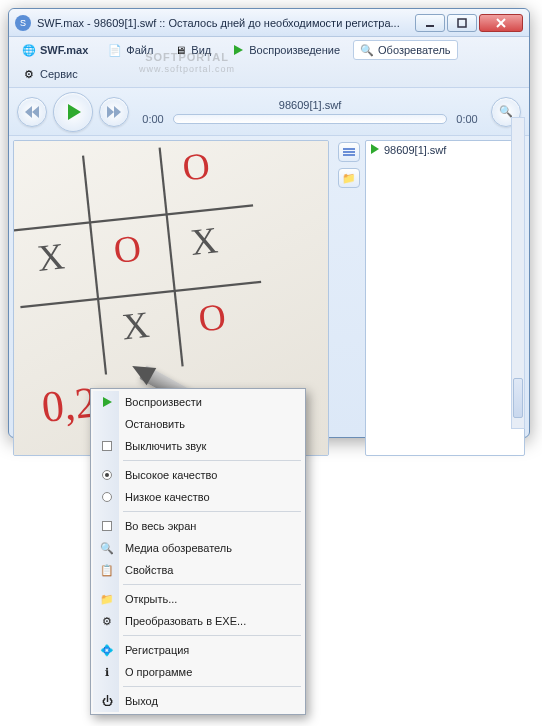 This screenshot has width=542, height=726. Describe the element at coordinates (226, 23) in the screenshot. I see `window-title: SWF.max - 98609[1].swf :: Осталось дней …` at that location.